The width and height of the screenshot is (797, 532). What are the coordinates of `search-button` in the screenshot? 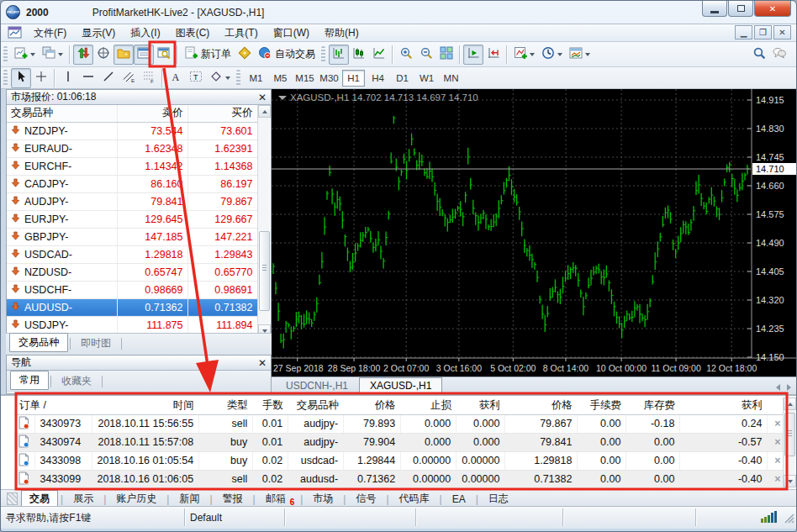 It's located at (759, 55).